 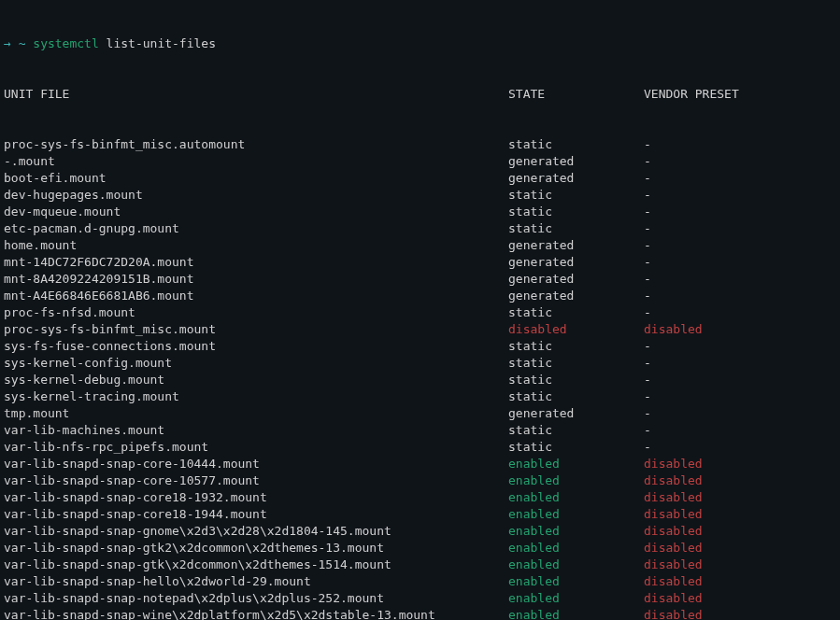 What do you see at coordinates (420, 296) in the screenshot?
I see `table-row: mnt-A4E66846E6681AB6.mountgenerated-` at bounding box center [420, 296].